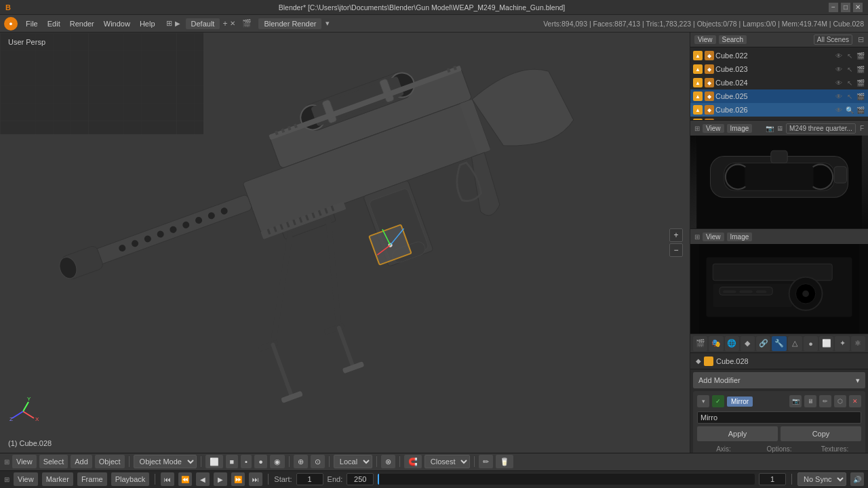 This screenshot has height=488, width=868. What do you see at coordinates (713, 129) in the screenshot?
I see `preview-view-button-1: View` at bounding box center [713, 129].